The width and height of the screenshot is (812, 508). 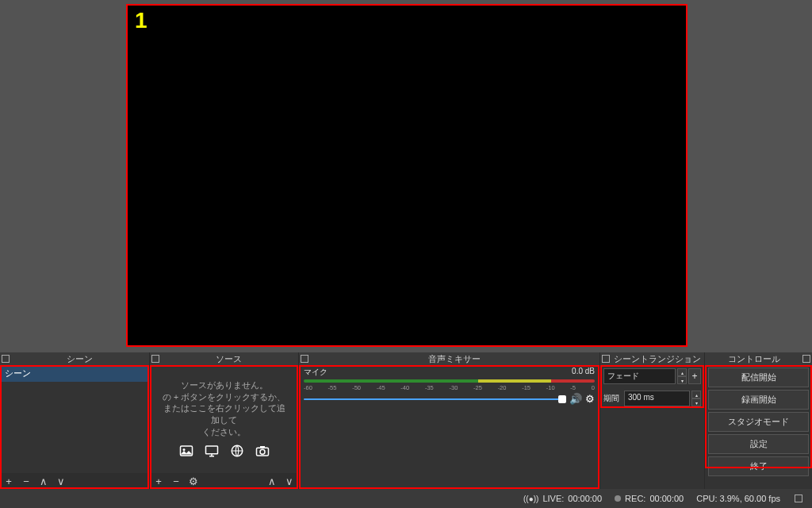 What do you see at coordinates (639, 376) in the screenshot?
I see `transition-type-select: フェード` at bounding box center [639, 376].